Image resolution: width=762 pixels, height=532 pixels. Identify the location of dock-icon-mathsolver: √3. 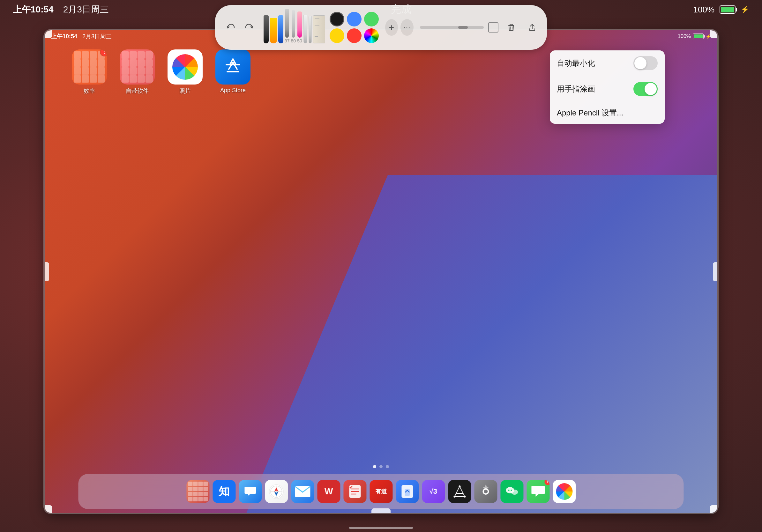
(433, 492).